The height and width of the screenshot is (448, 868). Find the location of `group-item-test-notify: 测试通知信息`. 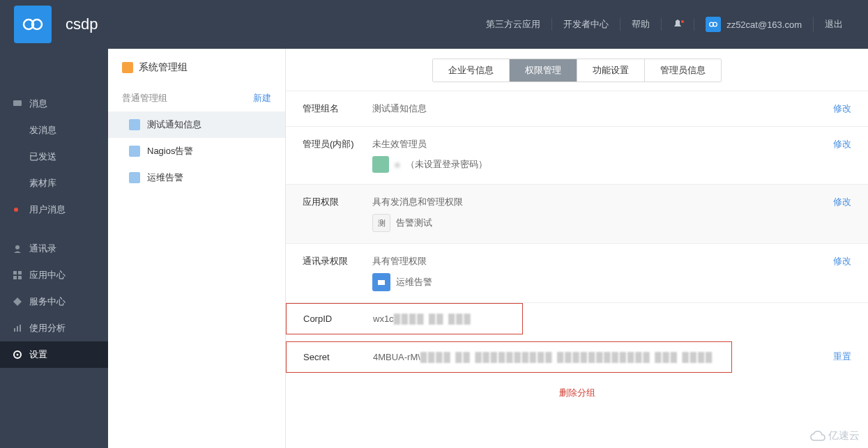

group-item-test-notify: 测试通知信息 is located at coordinates (197, 125).